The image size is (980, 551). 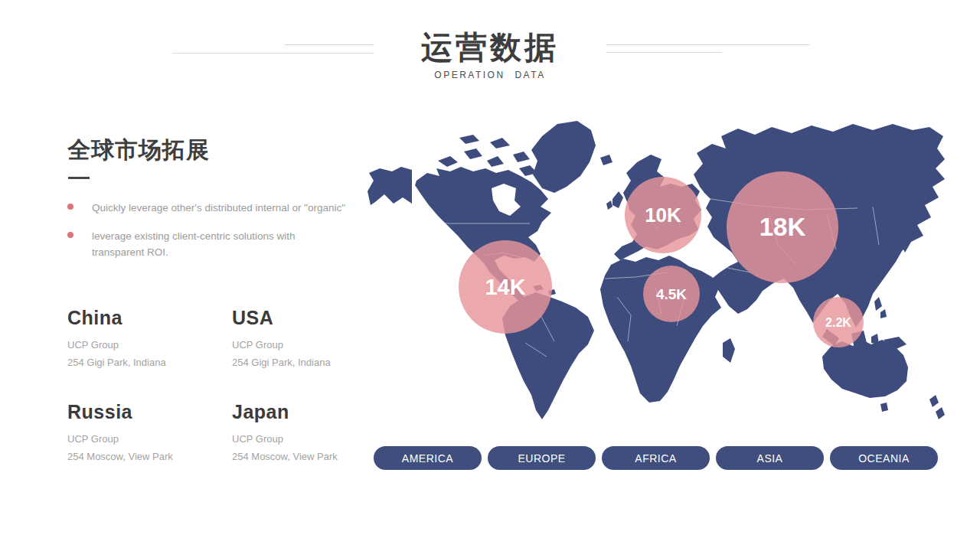 What do you see at coordinates (663, 215) in the screenshot?
I see `bubble-value: 10K` at bounding box center [663, 215].